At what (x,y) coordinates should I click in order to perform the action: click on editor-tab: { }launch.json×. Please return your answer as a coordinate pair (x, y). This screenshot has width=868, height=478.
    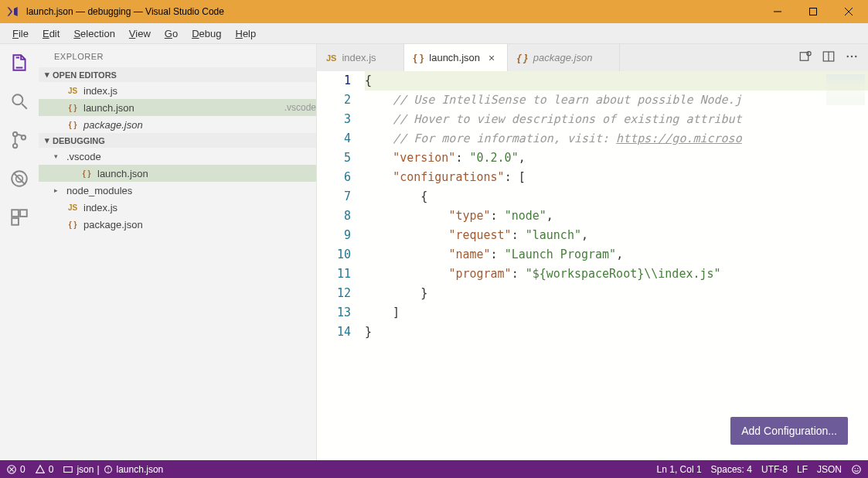
    Looking at the image, I should click on (456, 57).